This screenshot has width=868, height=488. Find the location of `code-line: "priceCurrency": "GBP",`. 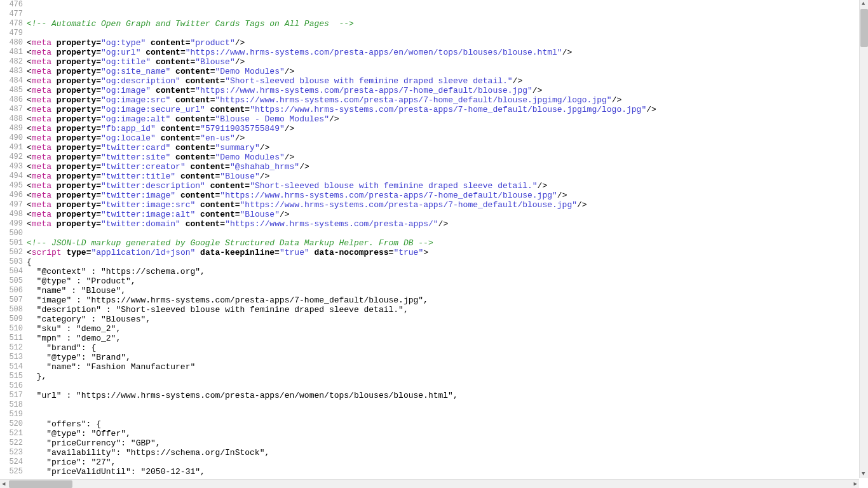

code-line: "priceCurrency": "GBP", is located at coordinates (447, 444).